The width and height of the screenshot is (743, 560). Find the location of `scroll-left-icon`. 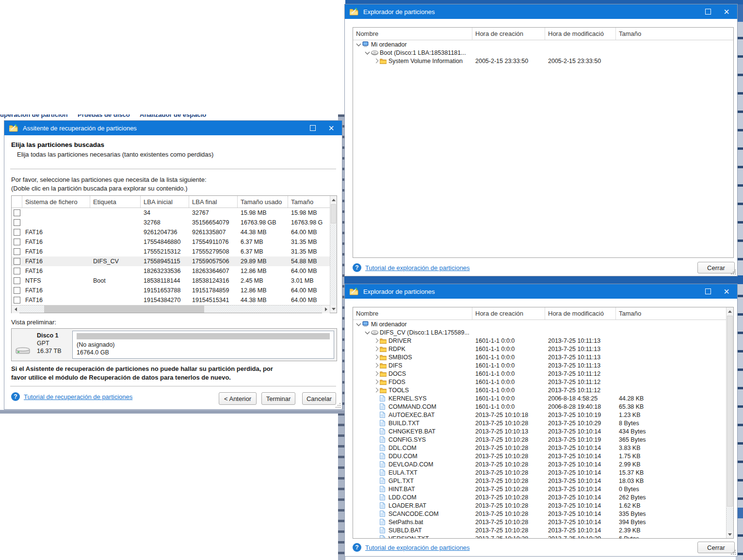

scroll-left-icon is located at coordinates (16, 309).